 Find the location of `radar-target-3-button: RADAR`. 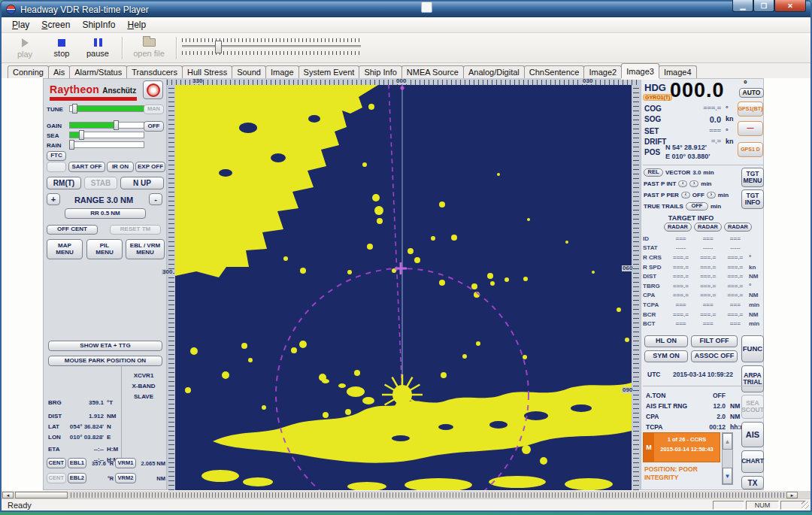

radar-target-3-button: RADAR is located at coordinates (738, 227).